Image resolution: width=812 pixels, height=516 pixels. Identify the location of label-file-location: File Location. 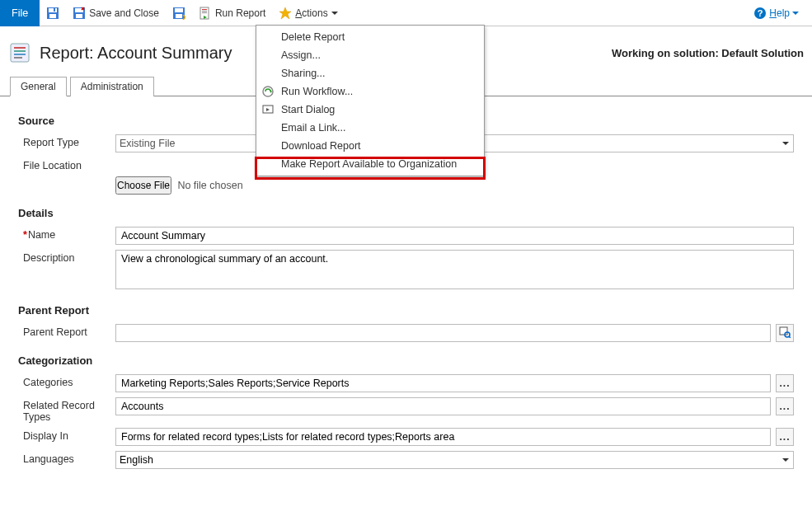
(67, 165).